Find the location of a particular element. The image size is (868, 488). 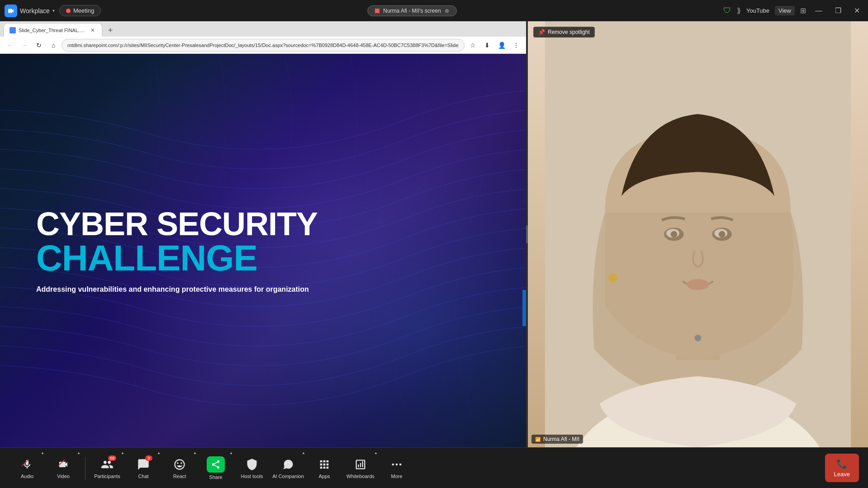

participants-label: Participants is located at coordinates (107, 476).